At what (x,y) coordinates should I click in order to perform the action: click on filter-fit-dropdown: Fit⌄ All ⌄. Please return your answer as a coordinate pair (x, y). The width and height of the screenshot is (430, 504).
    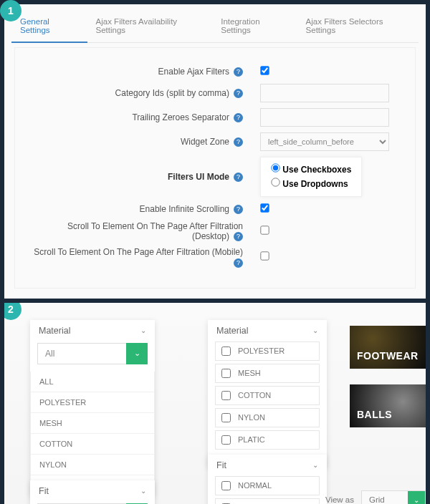
    Looking at the image, I should click on (92, 493).